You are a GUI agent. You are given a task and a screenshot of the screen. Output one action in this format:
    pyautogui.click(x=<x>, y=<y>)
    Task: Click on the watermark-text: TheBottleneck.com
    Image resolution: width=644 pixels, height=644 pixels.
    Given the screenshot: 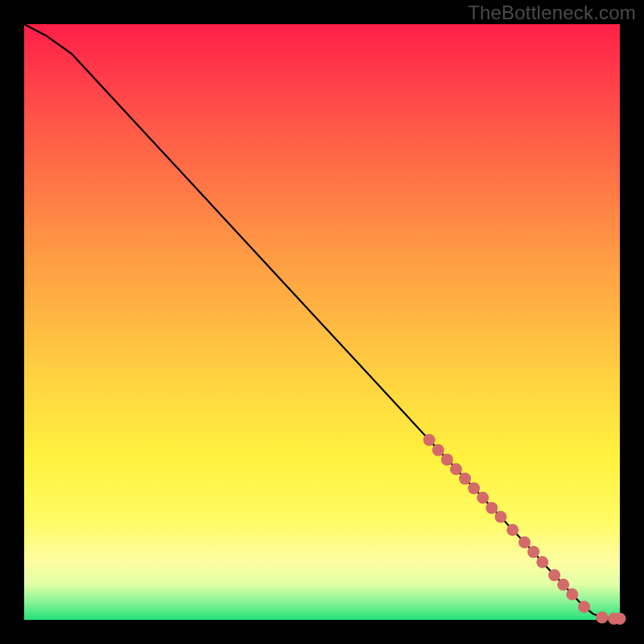 What is the action you would take?
    pyautogui.click(x=552, y=13)
    